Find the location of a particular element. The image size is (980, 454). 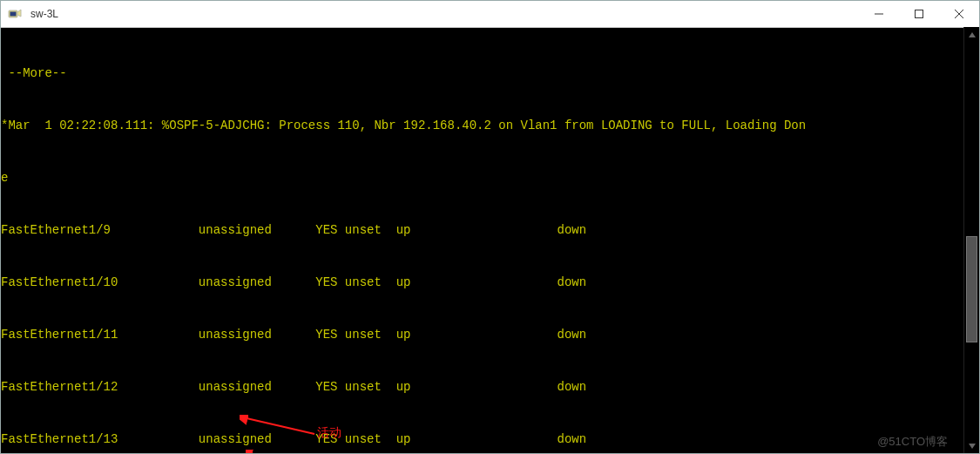

minimize-button is located at coordinates (879, 14).